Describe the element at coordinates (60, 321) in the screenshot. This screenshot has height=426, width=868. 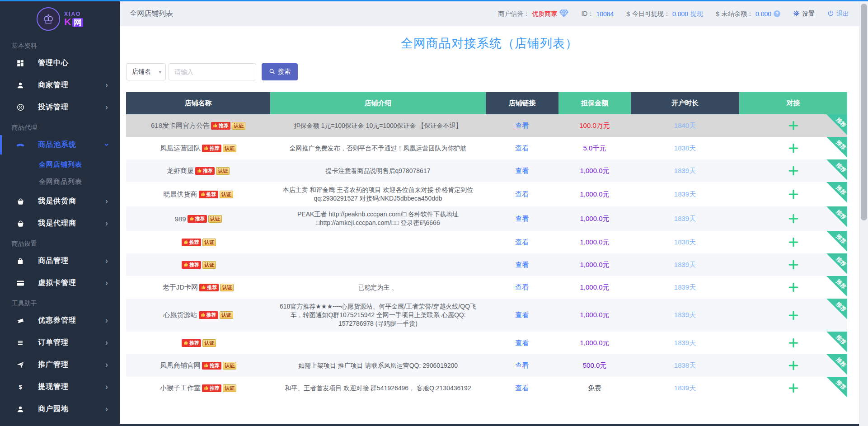
I see `sidebar-item-coupon-management: 优惠券管理 ›` at that location.